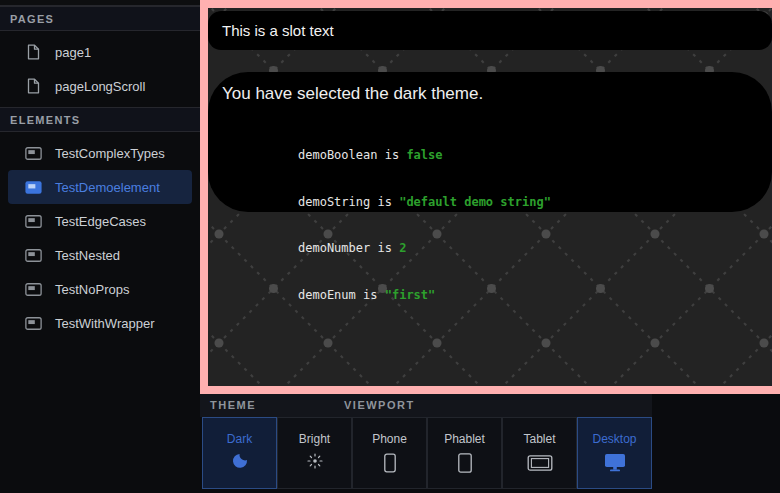 This screenshot has width=780, height=493. What do you see at coordinates (100, 222) in the screenshot?
I see `sidebar-item-label: TestEdgeCases` at bounding box center [100, 222].